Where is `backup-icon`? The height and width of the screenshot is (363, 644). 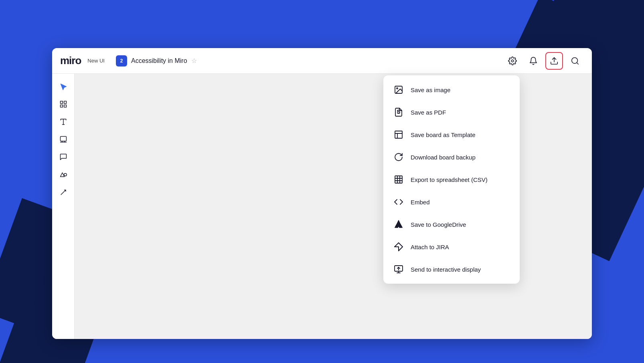
backup-icon is located at coordinates (399, 157).